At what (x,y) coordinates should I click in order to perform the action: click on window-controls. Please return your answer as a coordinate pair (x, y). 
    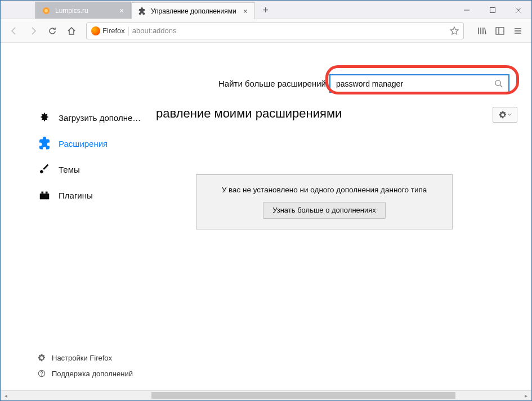
    Looking at the image, I should click on (493, 10).